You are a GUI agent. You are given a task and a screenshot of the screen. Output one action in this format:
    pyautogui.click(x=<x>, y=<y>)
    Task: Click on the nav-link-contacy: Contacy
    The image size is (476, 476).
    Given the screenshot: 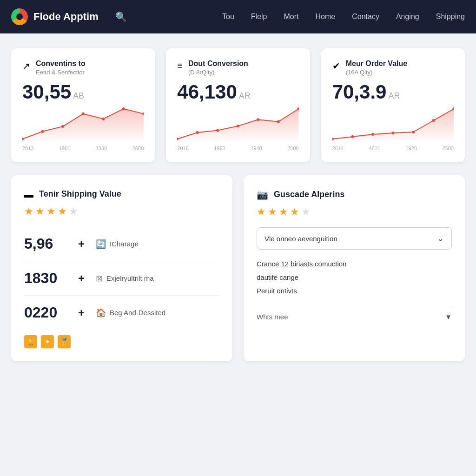 What is the action you would take?
    pyautogui.click(x=365, y=17)
    